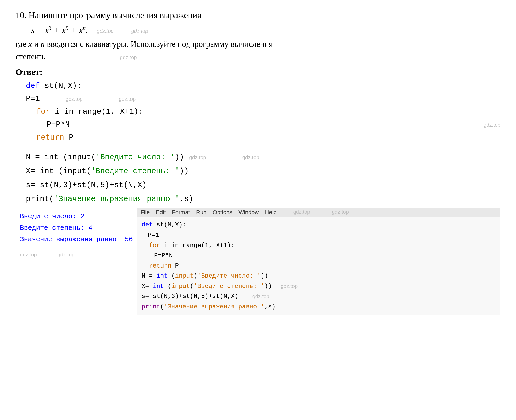 Image resolution: width=516 pixels, height=420 pixels. What do you see at coordinates (66, 255) in the screenshot?
I see `watermark-wm2: gdz.top` at bounding box center [66, 255].